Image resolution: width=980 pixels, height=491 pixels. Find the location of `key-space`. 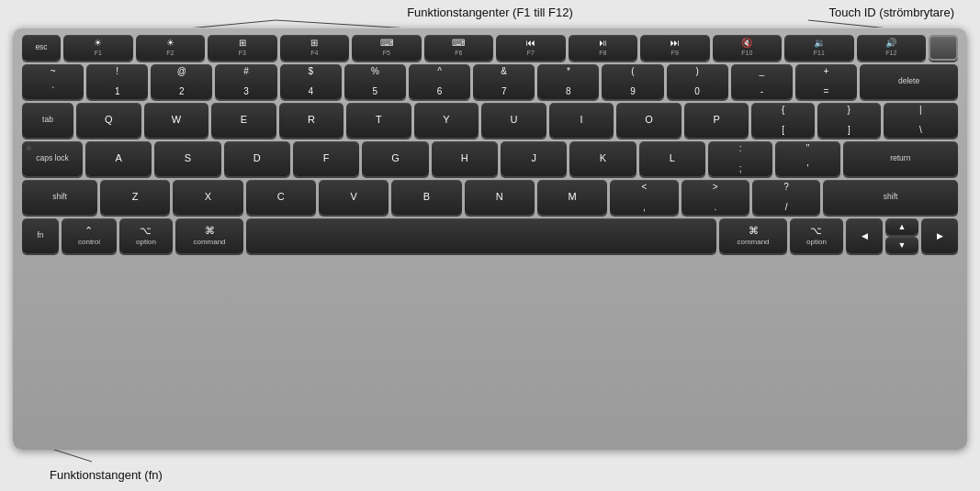

key-space is located at coordinates (481, 236).